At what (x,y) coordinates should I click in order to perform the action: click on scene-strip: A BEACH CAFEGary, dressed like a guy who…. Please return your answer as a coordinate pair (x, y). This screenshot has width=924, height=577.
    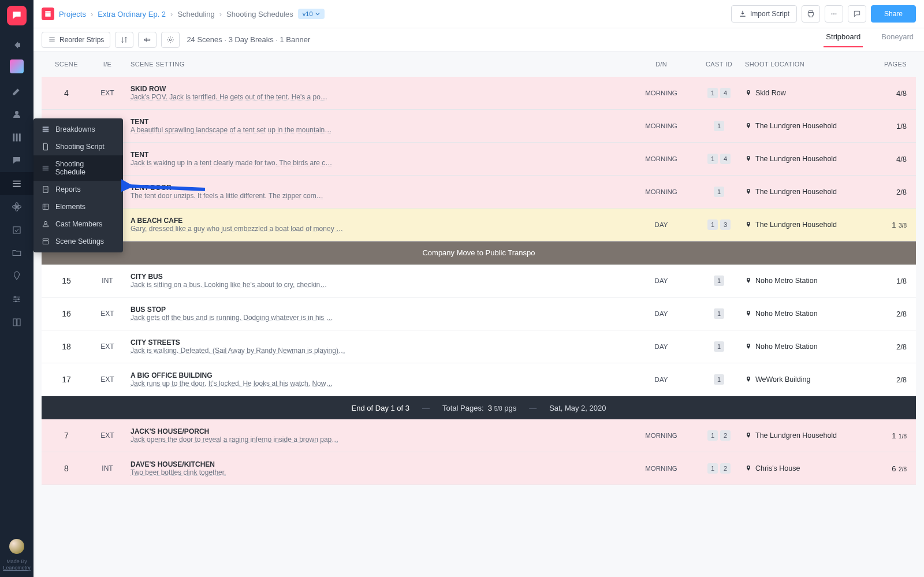
    Looking at the image, I should click on (479, 225).